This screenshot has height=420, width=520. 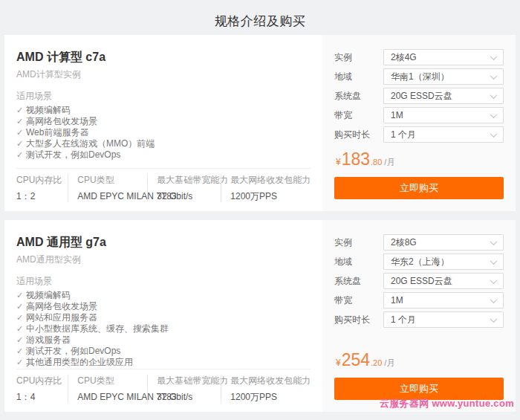 I want to click on instance-select: 2核8G, so click(x=443, y=242).